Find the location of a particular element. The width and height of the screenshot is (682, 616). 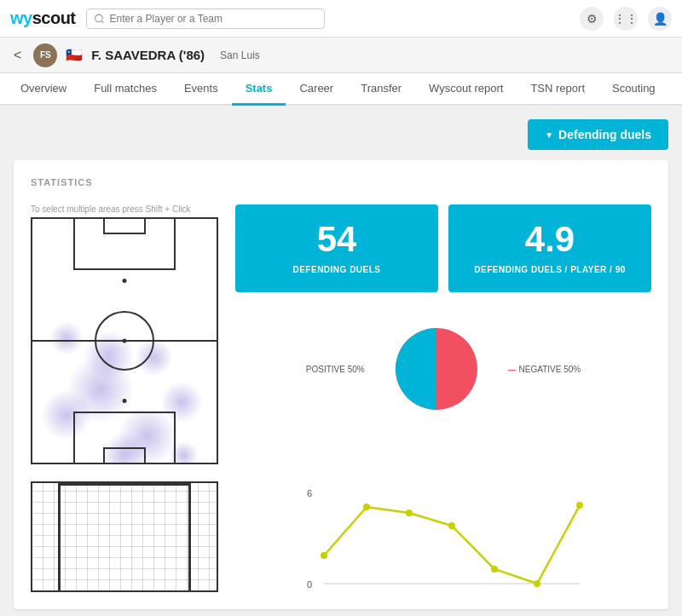

defending-duels-filter-button: Defending duels is located at coordinates (598, 135).